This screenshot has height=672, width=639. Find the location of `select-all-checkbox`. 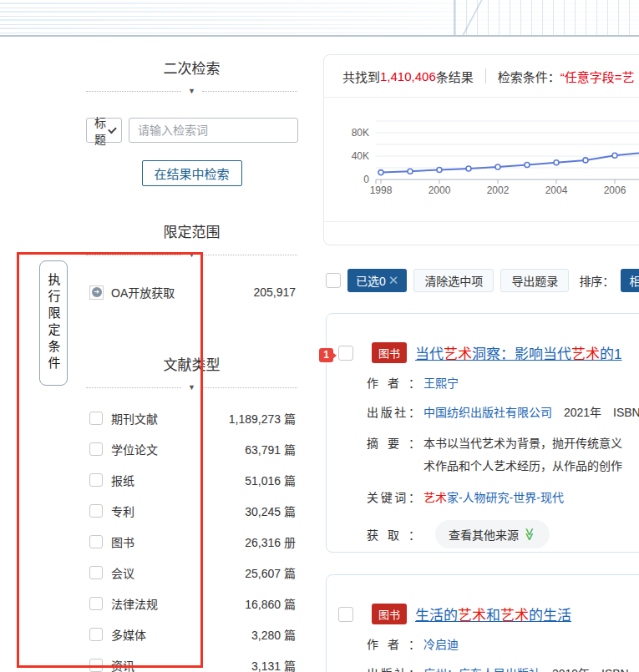

select-all-checkbox is located at coordinates (333, 280).